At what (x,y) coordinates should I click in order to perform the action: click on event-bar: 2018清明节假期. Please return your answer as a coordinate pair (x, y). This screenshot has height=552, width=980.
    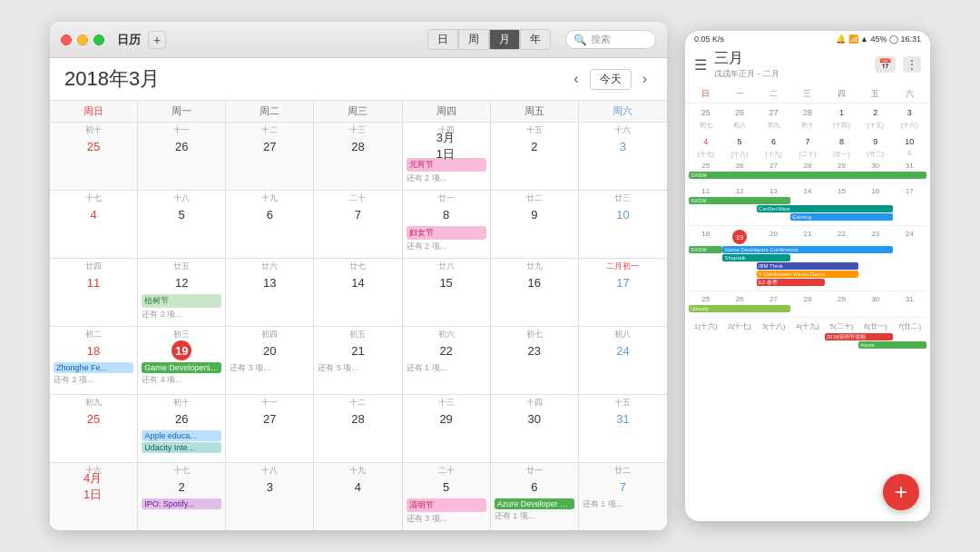
    Looking at the image, I should click on (858, 337).